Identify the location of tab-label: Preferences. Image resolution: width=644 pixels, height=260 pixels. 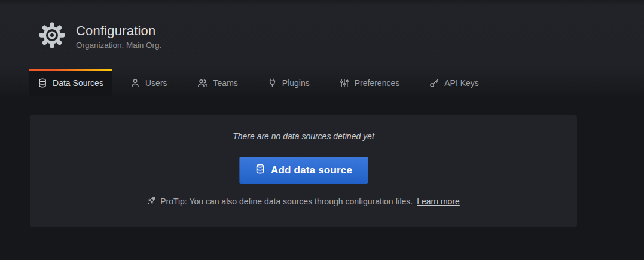
(377, 83).